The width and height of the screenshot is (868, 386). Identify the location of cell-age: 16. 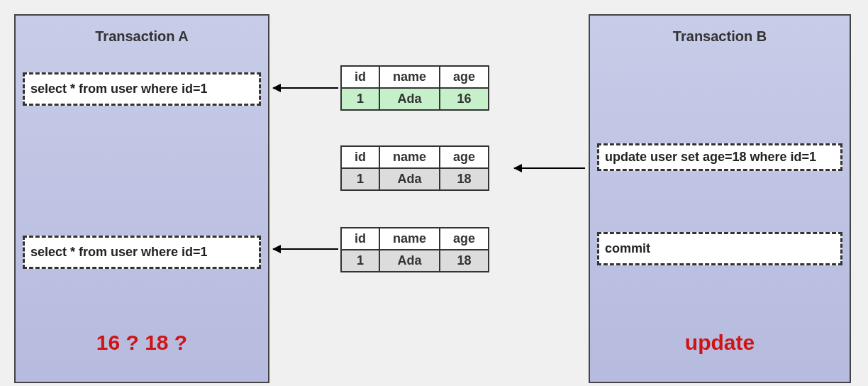
(464, 99).